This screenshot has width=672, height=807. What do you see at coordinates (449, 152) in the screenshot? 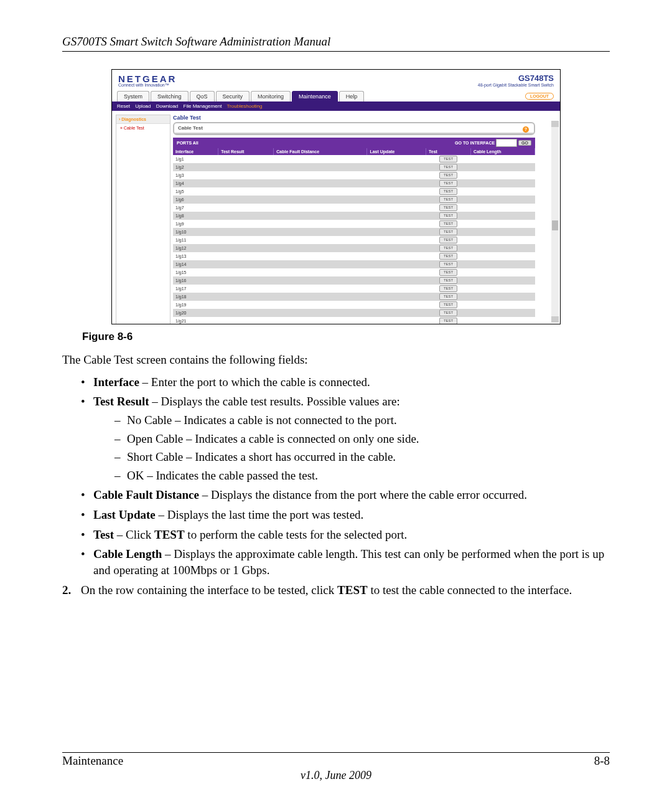
I see `col-header: Test` at bounding box center [449, 152].